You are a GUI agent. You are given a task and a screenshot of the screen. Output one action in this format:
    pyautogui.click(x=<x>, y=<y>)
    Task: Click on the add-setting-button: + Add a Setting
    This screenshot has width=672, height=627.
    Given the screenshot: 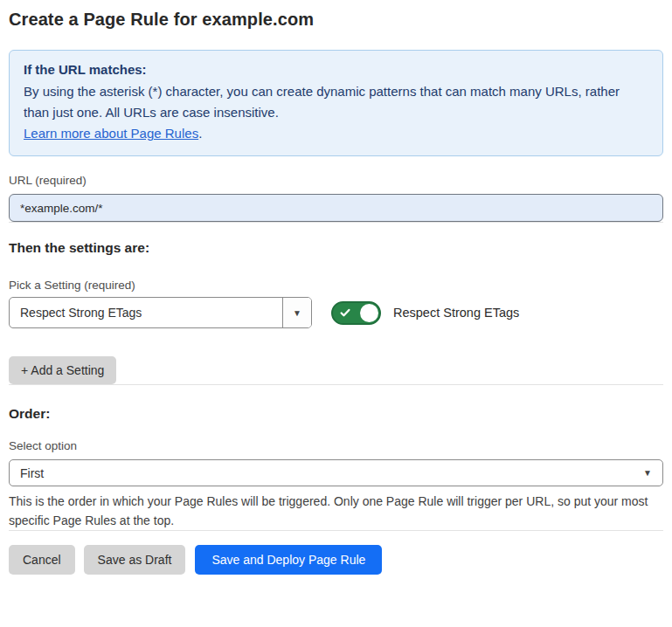 What is the action you would take?
    pyautogui.click(x=63, y=370)
    